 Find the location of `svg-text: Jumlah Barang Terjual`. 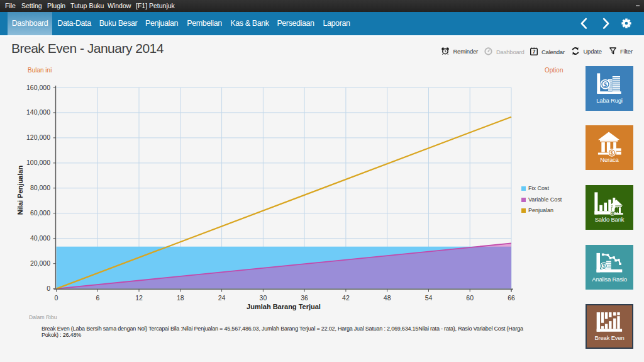

svg-text: Jumlah Barang Terjual is located at coordinates (284, 307).